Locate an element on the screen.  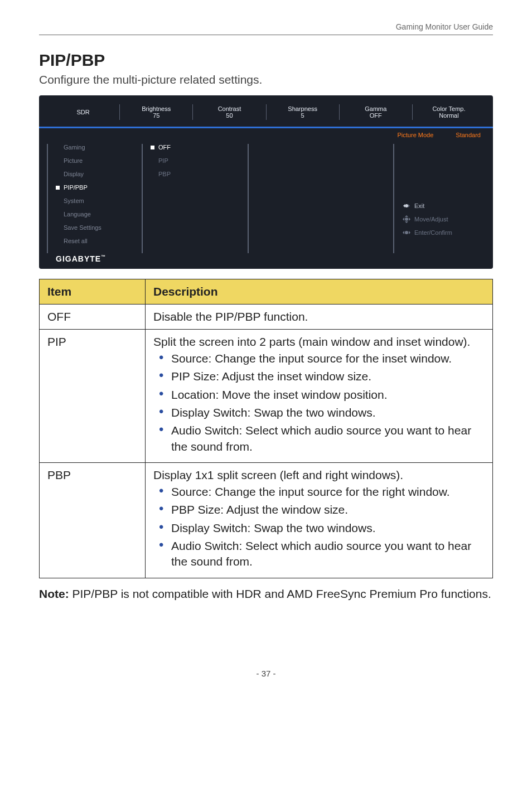
osd-status-value: Normal is located at coordinates (449, 115).